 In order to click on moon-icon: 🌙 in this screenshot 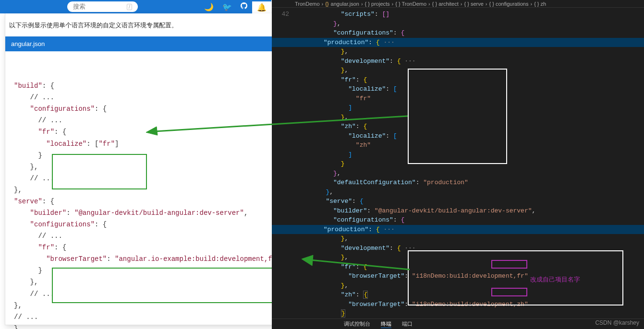, I will do `click(209, 7)`.